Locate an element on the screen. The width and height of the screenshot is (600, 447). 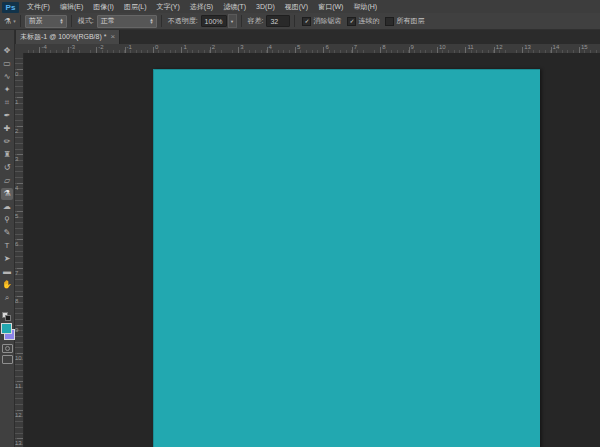
ruler-label: 8 is located at coordinates (384, 48).